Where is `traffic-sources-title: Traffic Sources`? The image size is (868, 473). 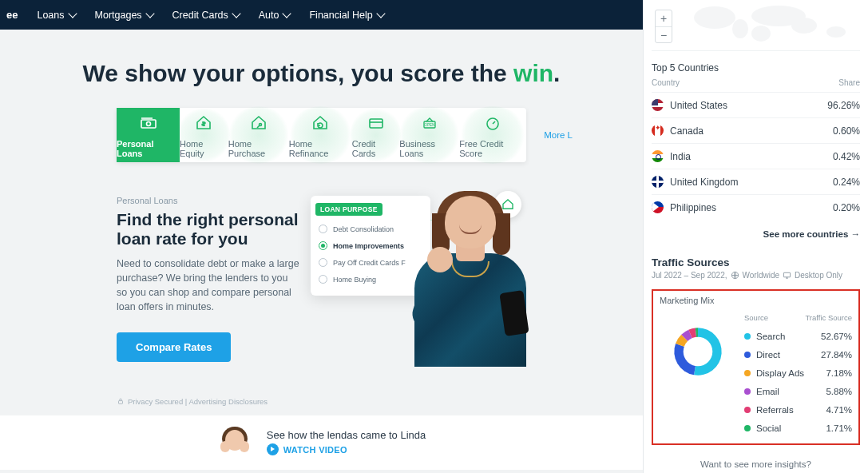
traffic-sources-title: Traffic Sources is located at coordinates (755, 262).